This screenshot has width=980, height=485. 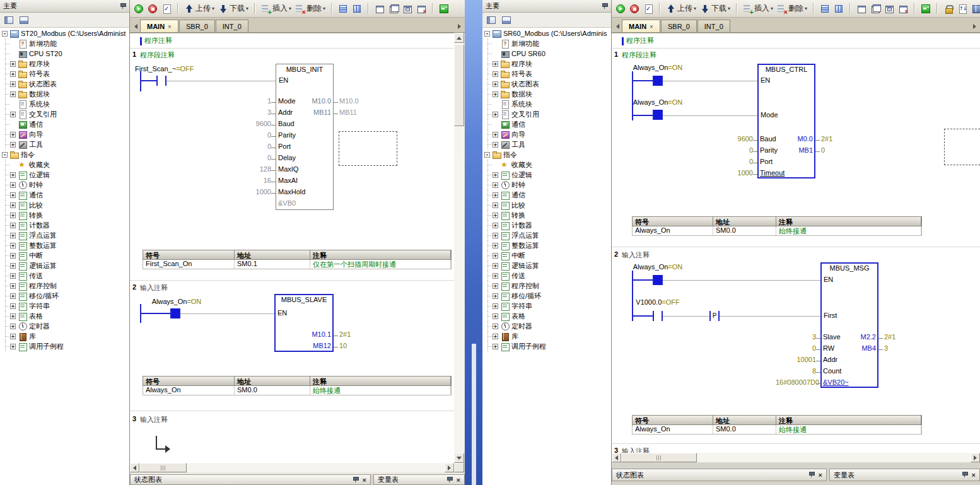 I want to click on scroll-up-button, so click(x=459, y=38).